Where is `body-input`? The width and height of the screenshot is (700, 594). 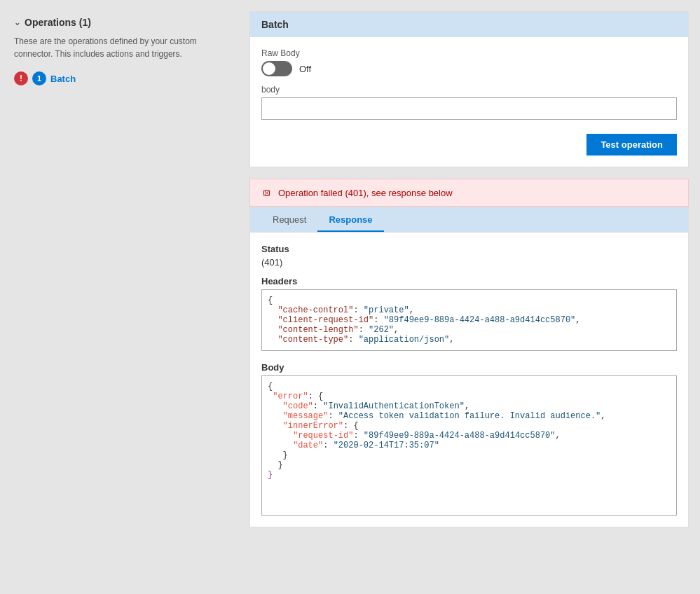
body-input is located at coordinates (469, 109).